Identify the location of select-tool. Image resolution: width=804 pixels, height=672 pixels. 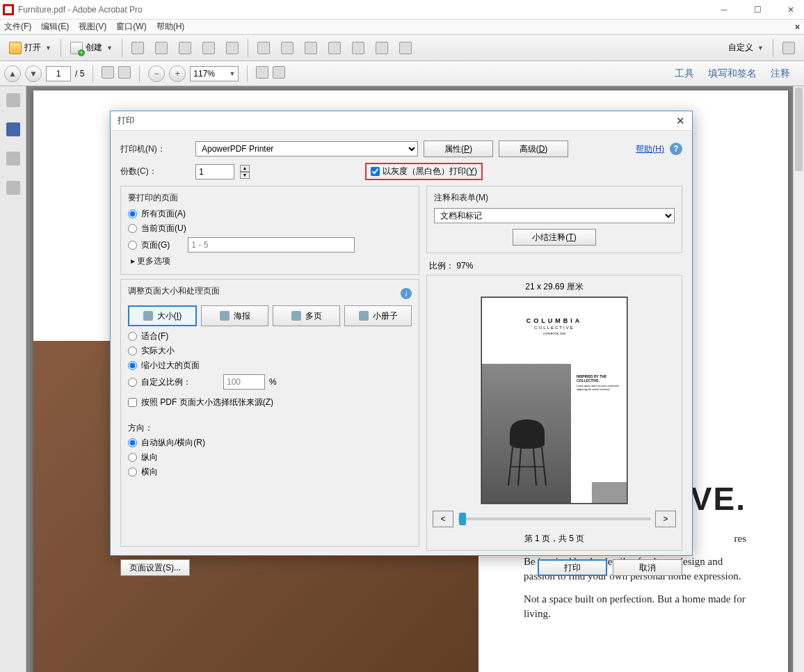
(108, 74).